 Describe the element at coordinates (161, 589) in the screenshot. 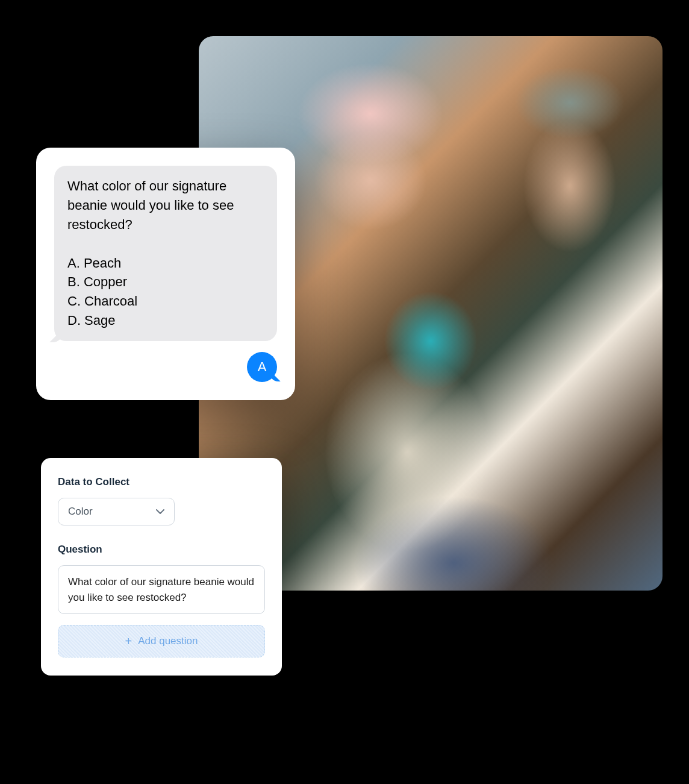

I see `question-input: What color of our signature beanie would…` at that location.